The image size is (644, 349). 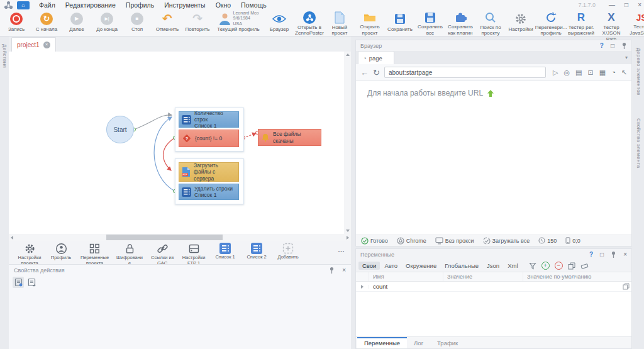 I want to click on tab-environment: Окружение, so click(x=421, y=265).